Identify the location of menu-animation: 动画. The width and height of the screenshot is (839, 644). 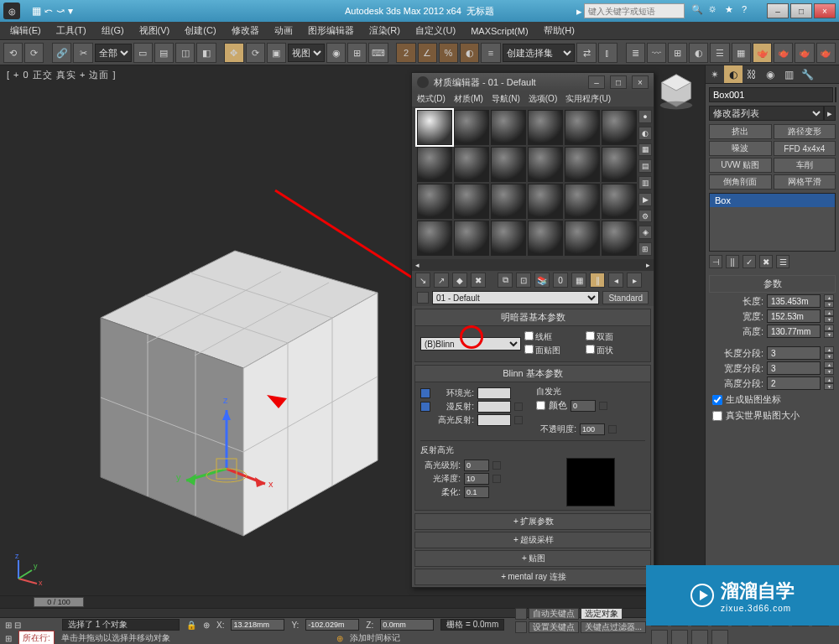
(284, 30).